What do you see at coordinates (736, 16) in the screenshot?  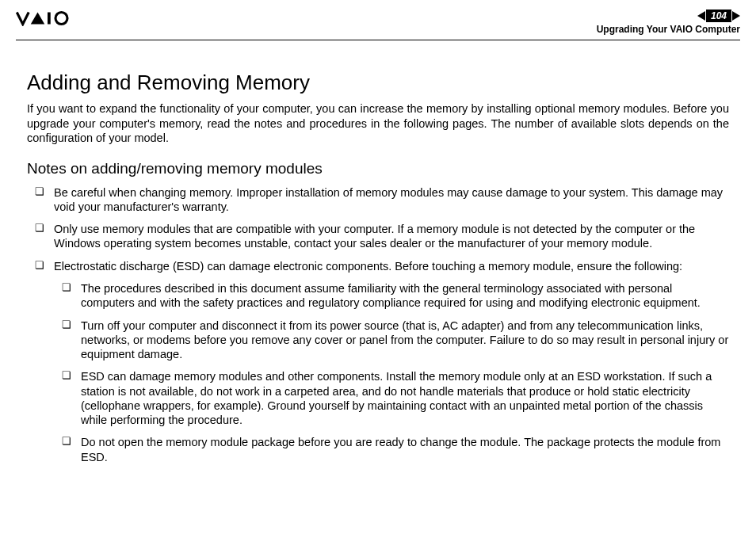 I see `next-page-icon` at bounding box center [736, 16].